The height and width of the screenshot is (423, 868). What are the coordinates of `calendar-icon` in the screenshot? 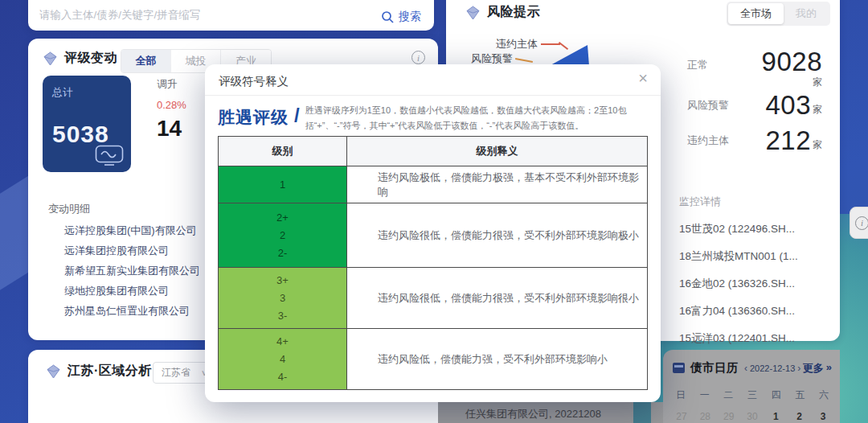 It's located at (678, 368).